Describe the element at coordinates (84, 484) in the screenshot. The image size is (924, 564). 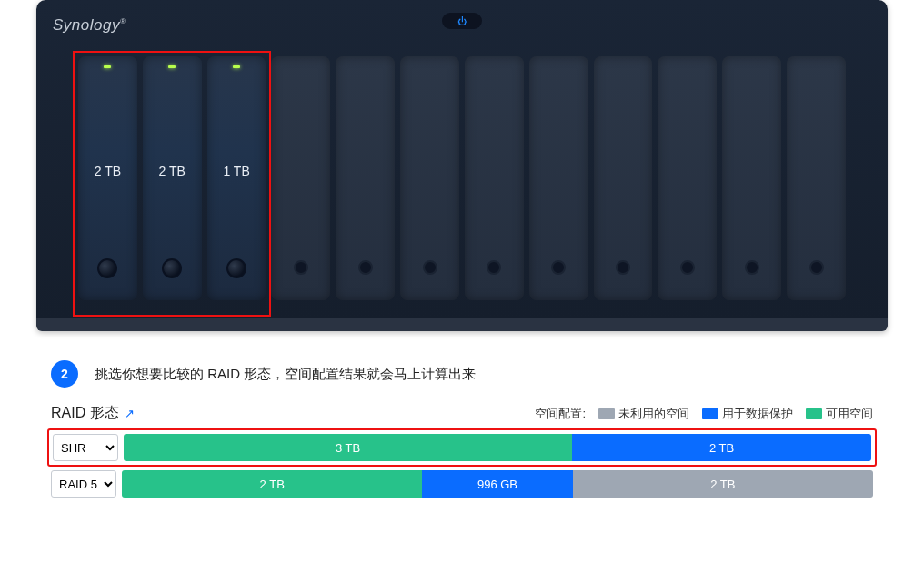
I see `raid-type-select: RAID 5` at that location.